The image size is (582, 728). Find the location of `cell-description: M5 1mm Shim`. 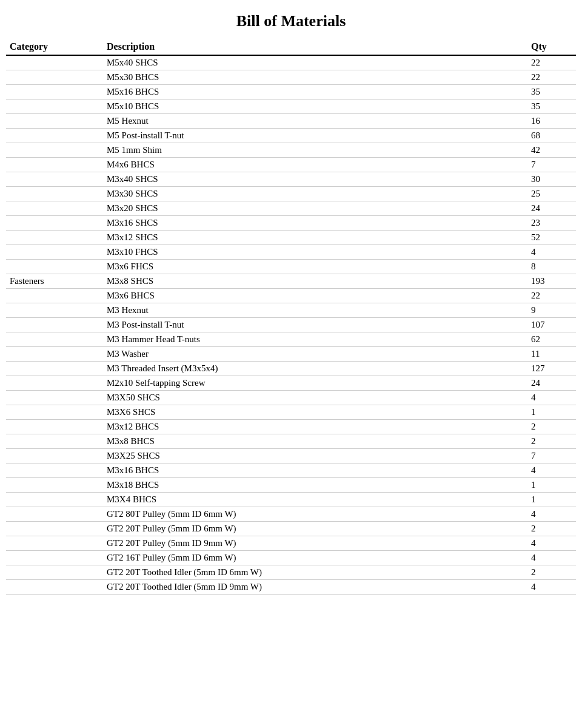

cell-description: M5 1mm Shim is located at coordinates (315, 150).